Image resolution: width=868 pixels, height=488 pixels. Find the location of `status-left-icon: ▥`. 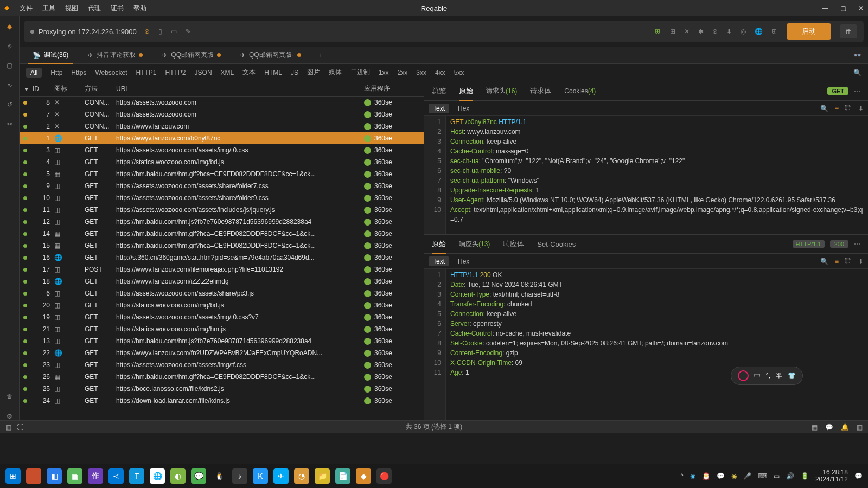

status-left-icon: ▥ is located at coordinates (9, 427).